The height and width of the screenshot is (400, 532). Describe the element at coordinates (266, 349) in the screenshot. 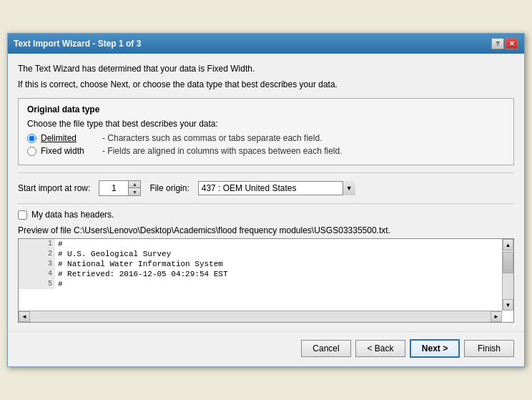

I see `button-row: Cancel < Back Next > Finish` at that location.